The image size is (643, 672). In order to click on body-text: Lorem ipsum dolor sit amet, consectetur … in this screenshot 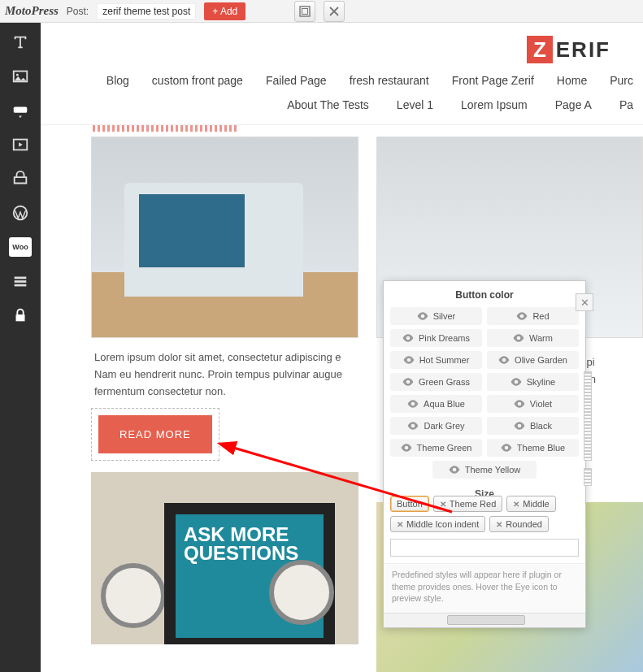, I will do `click(224, 373)`.